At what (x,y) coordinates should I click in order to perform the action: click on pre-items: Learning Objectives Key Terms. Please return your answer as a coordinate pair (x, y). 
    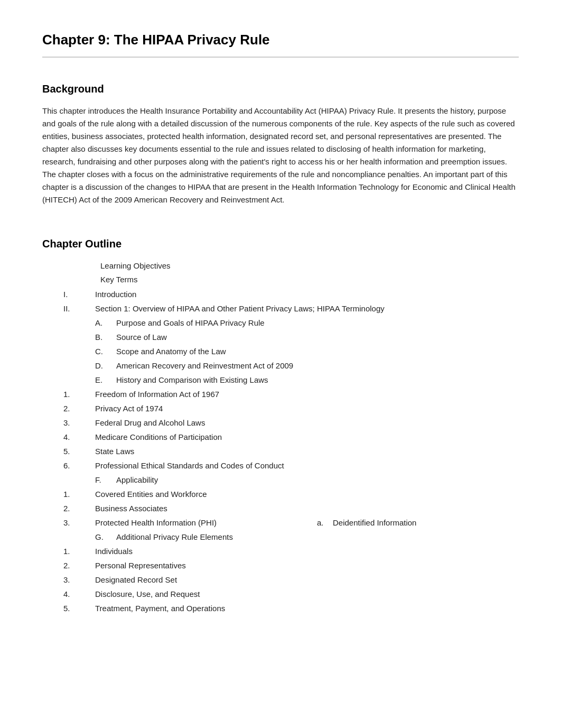
    Looking at the image, I should click on (280, 273).